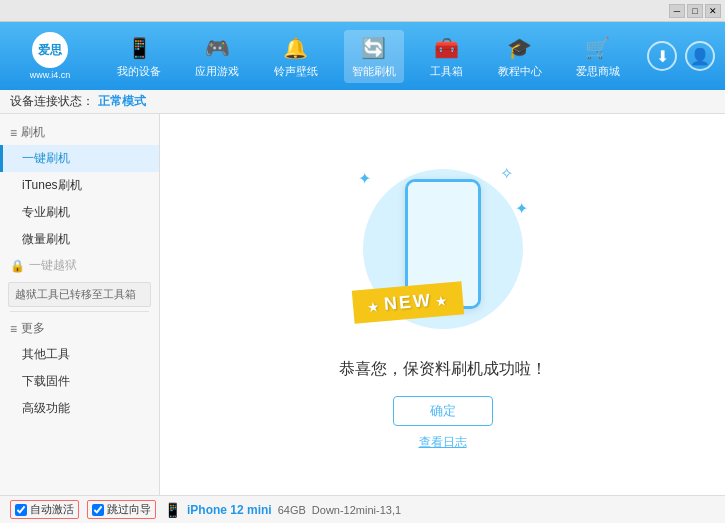 This screenshot has height=523, width=725. What do you see at coordinates (695, 11) in the screenshot?
I see `window-controls: ─ □ ✕` at bounding box center [695, 11].